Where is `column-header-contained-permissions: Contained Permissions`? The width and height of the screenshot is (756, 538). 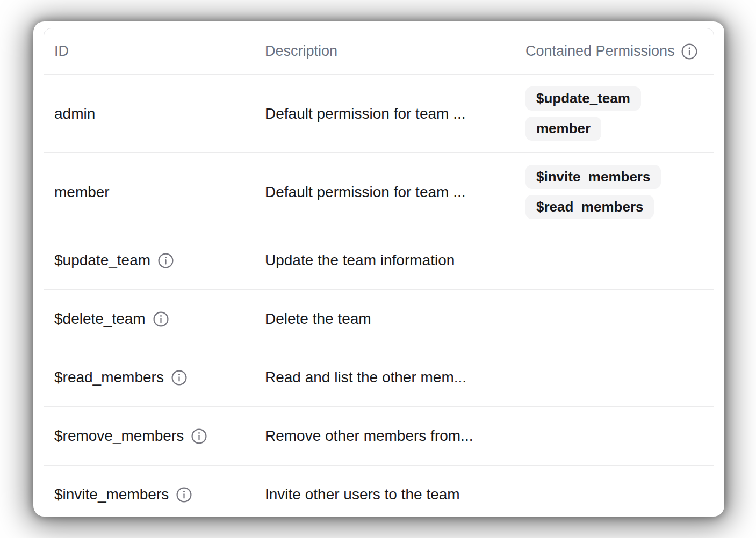 column-header-contained-permissions: Contained Permissions is located at coordinates (620, 52).